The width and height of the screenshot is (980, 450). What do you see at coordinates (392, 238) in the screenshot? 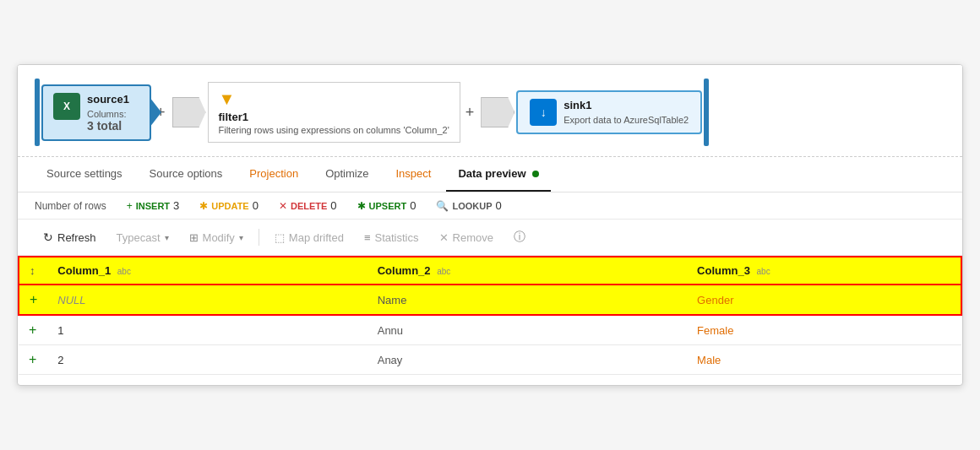
I see `statistics-button: ≡ Statistics` at bounding box center [392, 238].